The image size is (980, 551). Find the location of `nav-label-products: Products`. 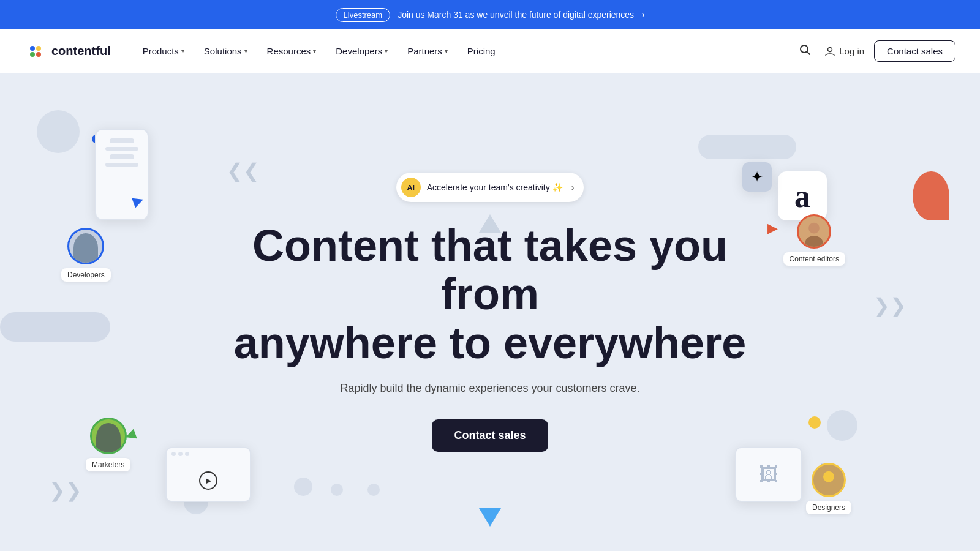

nav-label-products: Products is located at coordinates (160, 51).